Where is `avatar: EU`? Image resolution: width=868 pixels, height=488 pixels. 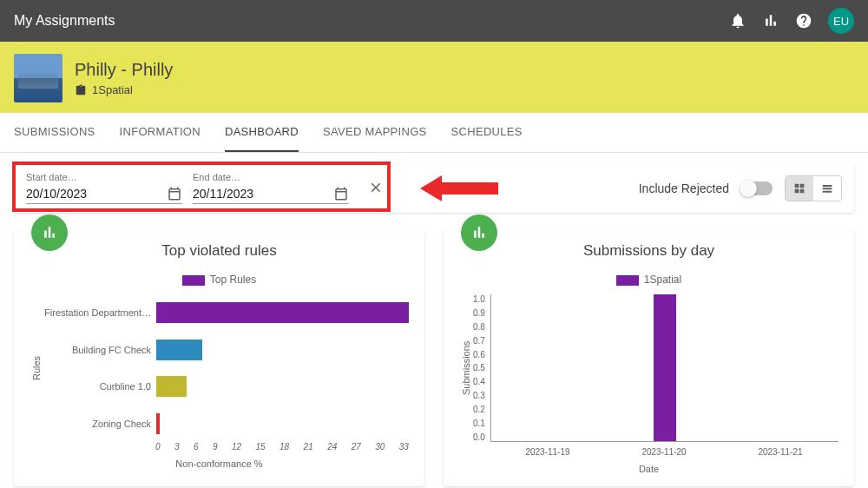 avatar: EU is located at coordinates (841, 21).